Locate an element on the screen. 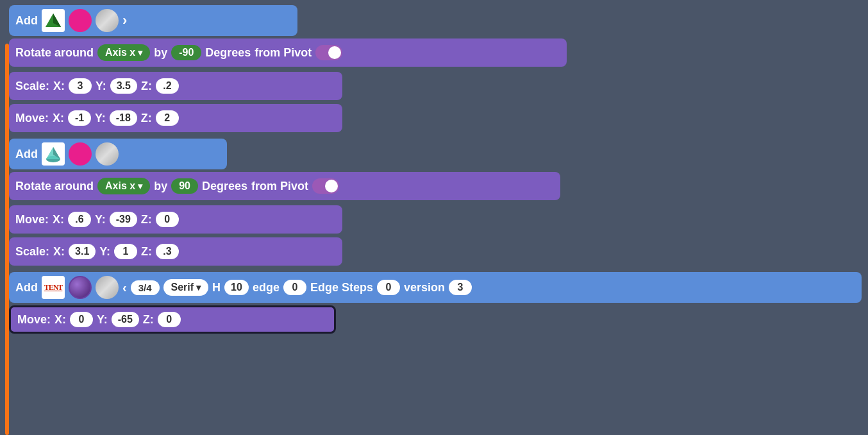  from-pivot-label-2: from Pivot is located at coordinates (280, 186).